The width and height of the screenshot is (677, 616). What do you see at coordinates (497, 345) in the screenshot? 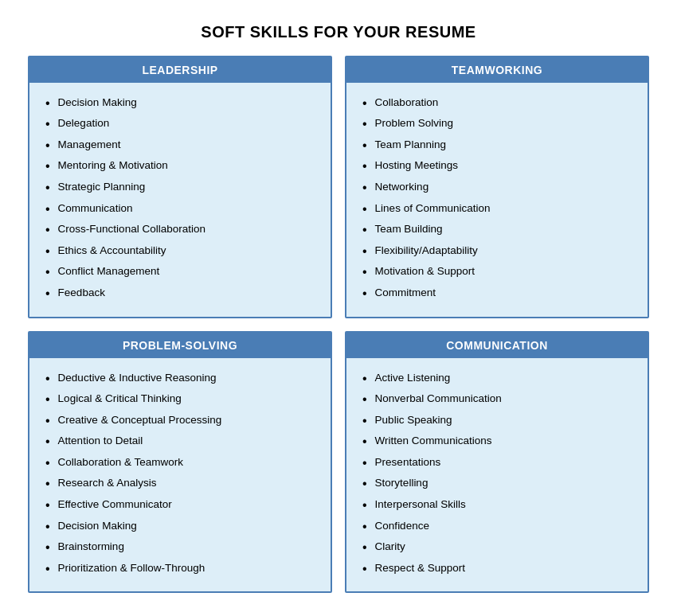
I see `header-communication: COMMUNICATION` at bounding box center [497, 345].